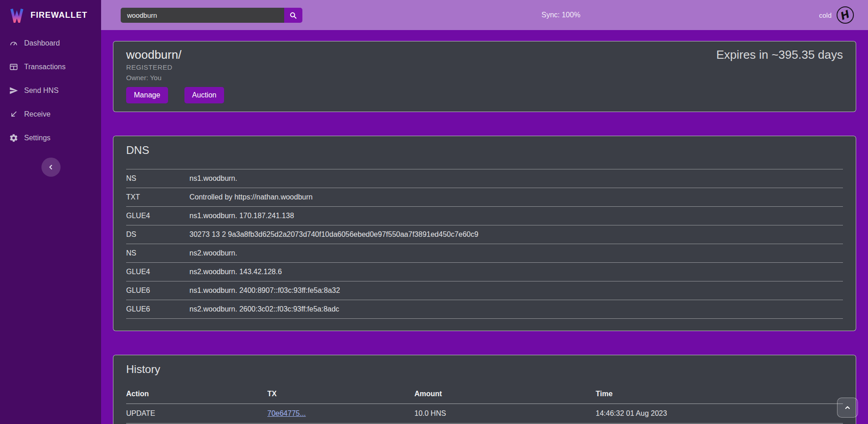 The image size is (868, 424). What do you see at coordinates (485, 394) in the screenshot?
I see `history-header-row: Action TX Amount Time` at bounding box center [485, 394].